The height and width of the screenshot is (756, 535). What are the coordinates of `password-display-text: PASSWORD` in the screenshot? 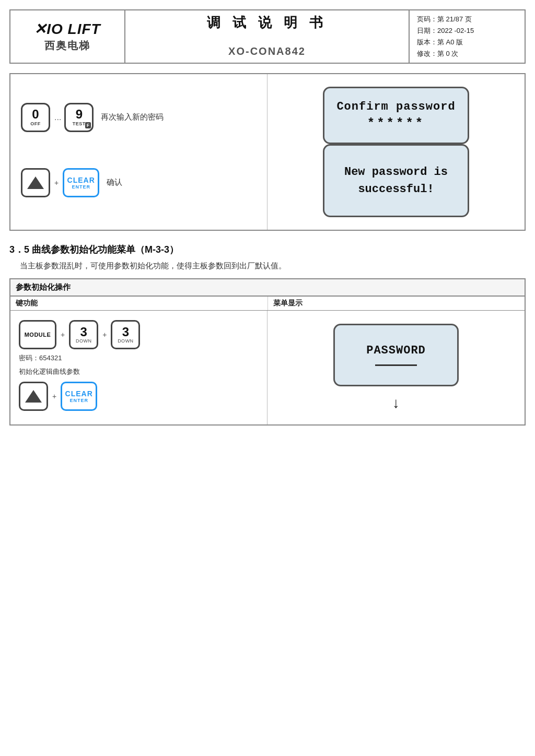 It's located at (396, 351).